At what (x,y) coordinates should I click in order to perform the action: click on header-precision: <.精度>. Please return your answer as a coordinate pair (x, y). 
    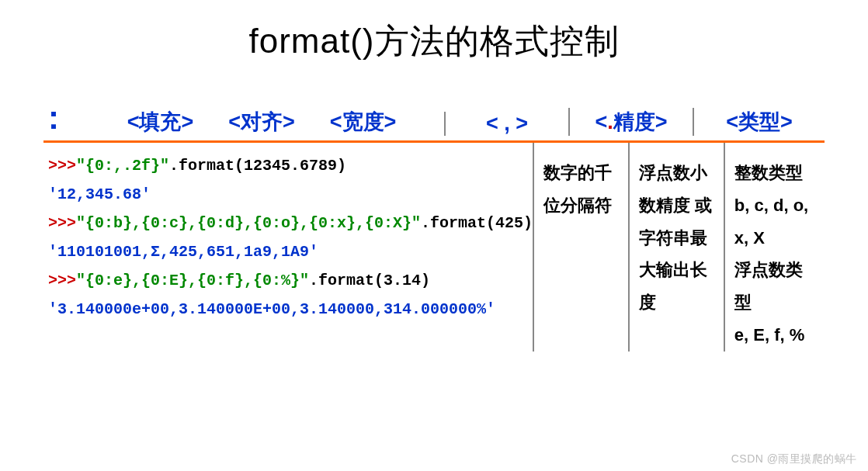
    Looking at the image, I should click on (630, 122).